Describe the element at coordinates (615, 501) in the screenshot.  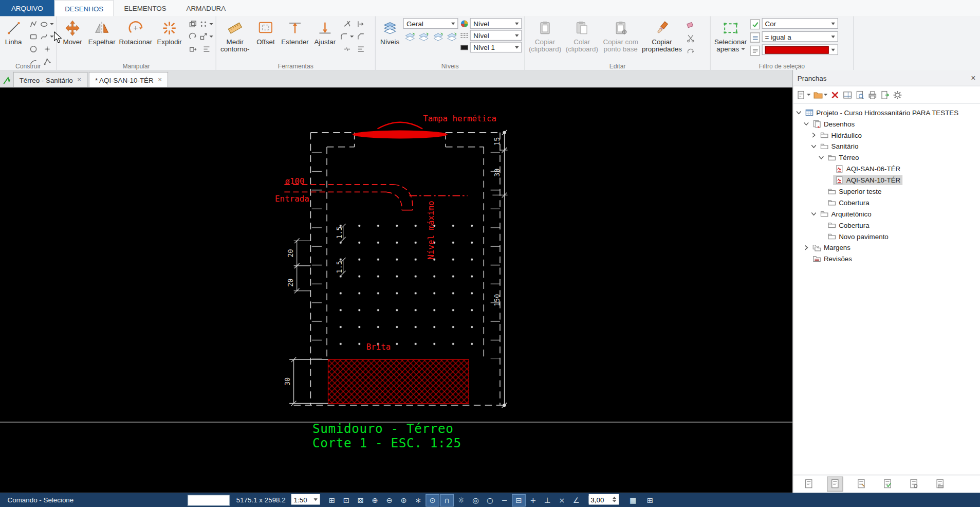
I see `spin-down-icon` at that location.